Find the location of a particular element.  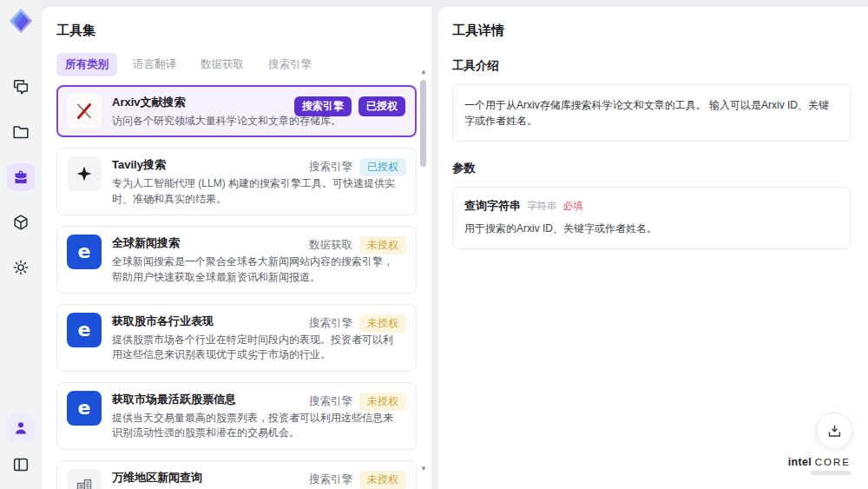

intel-core-wordmark: intel core is located at coordinates (819, 462).